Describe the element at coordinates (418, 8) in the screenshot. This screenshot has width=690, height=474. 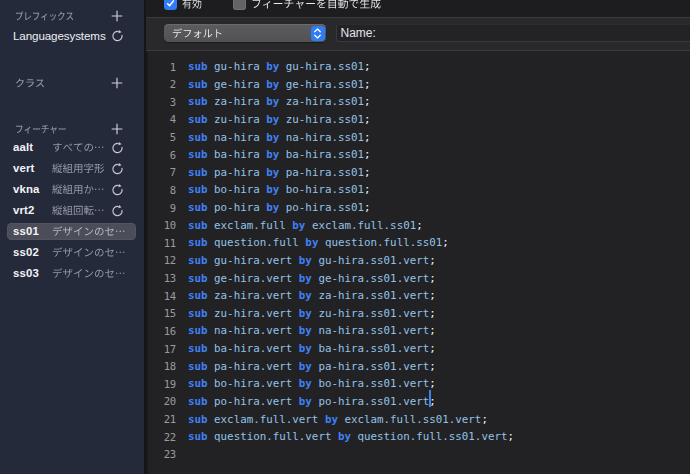
I see `feature-toolbar` at that location.